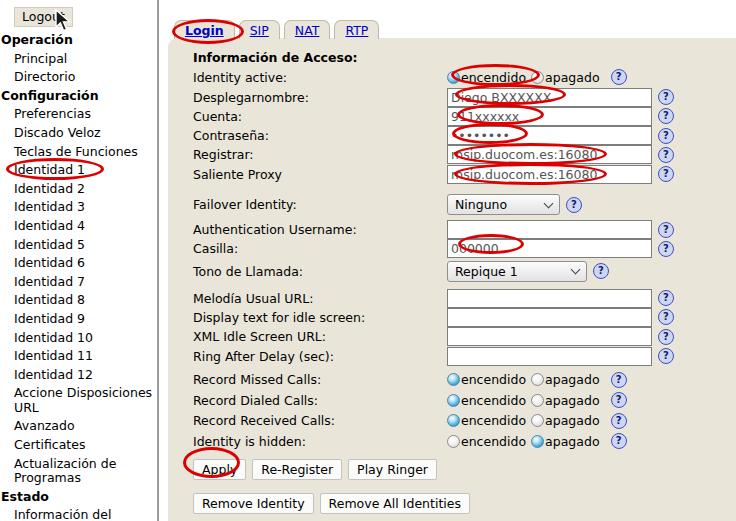  Describe the element at coordinates (392, 470) in the screenshot. I see `play-ringer-button: Play Ringer` at that location.